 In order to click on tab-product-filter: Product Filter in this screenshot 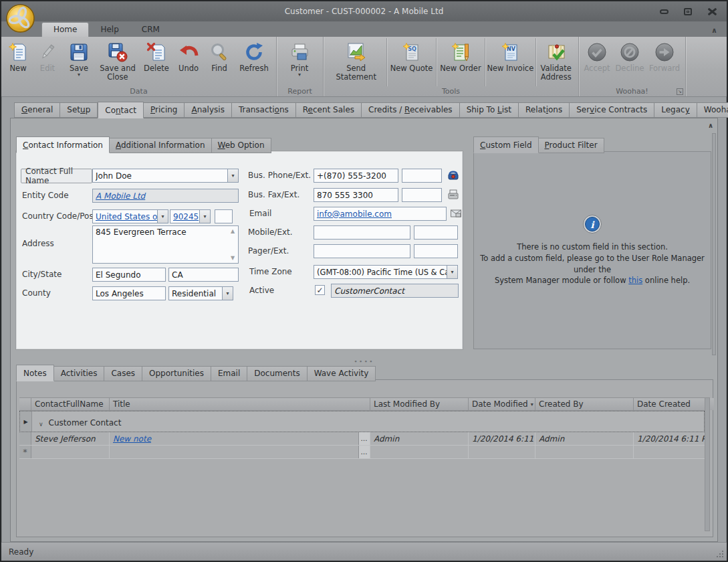, I will do `click(572, 146)`.